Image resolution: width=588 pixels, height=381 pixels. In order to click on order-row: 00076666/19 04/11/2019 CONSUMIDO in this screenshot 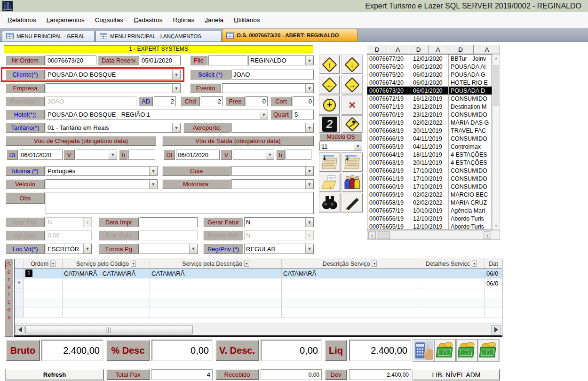, I will do `click(429, 138)`.